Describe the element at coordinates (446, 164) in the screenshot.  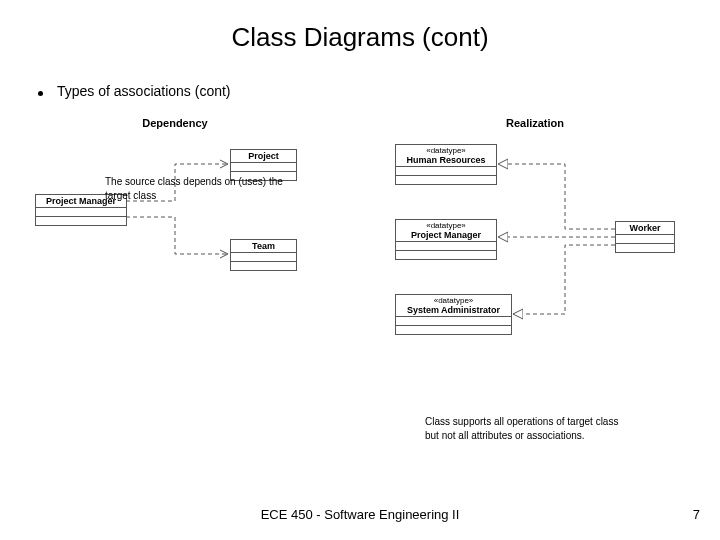
I see `uml-class-hr: «datatype» Human Resources` at that location.